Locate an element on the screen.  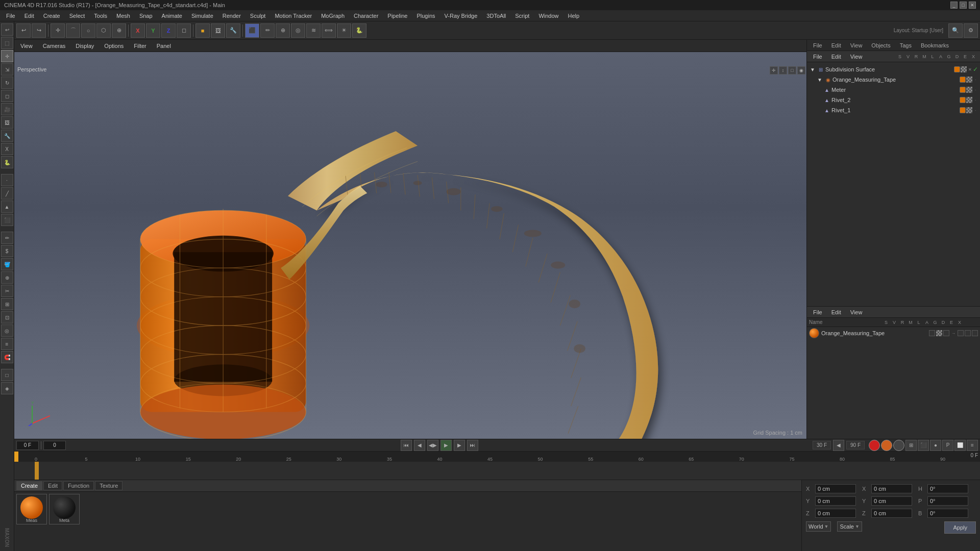
paint-tool: 🪣 is located at coordinates (7, 264).